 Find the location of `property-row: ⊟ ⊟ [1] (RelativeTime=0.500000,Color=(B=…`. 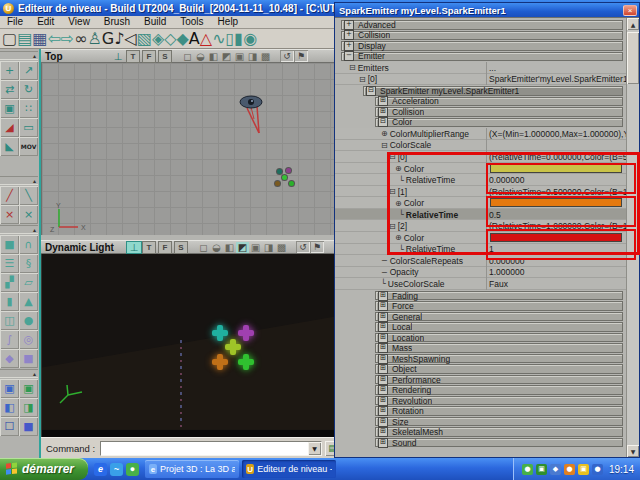

property-row: ⊟ ⊟ [1] (RelativeTime=0.500000,Color=(B=… is located at coordinates (480, 192).